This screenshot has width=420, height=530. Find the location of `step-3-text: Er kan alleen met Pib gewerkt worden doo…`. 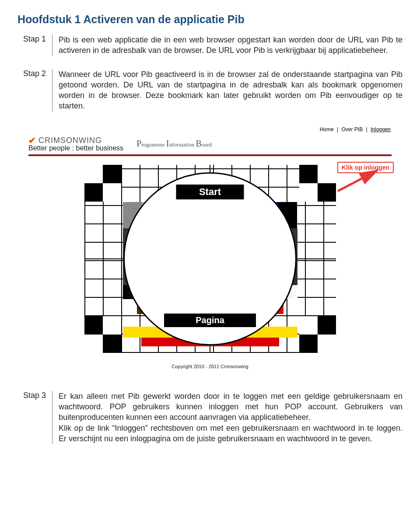

step-3-text: Er kan alleen met Pib gewerkt worden doo… is located at coordinates (228, 417).